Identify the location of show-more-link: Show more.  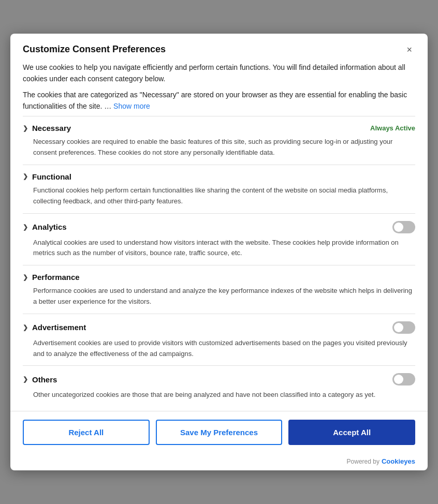
(132, 106).